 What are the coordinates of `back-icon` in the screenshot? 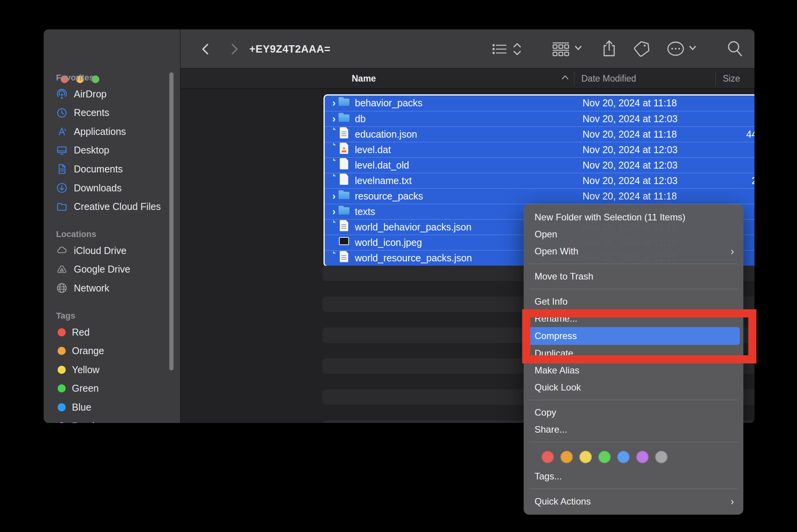 It's located at (206, 49).